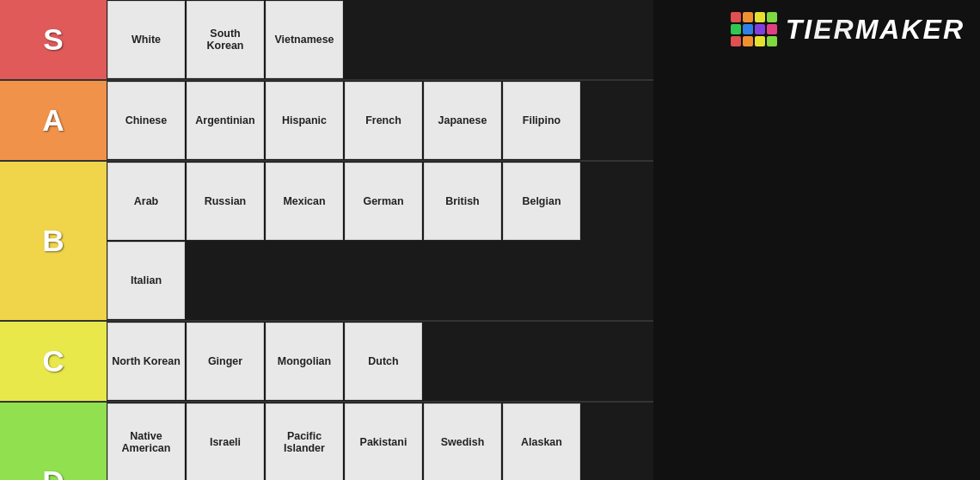 The image size is (980, 480). Describe the element at coordinates (542, 442) in the screenshot. I see `tier-item: Alaskan` at that location.